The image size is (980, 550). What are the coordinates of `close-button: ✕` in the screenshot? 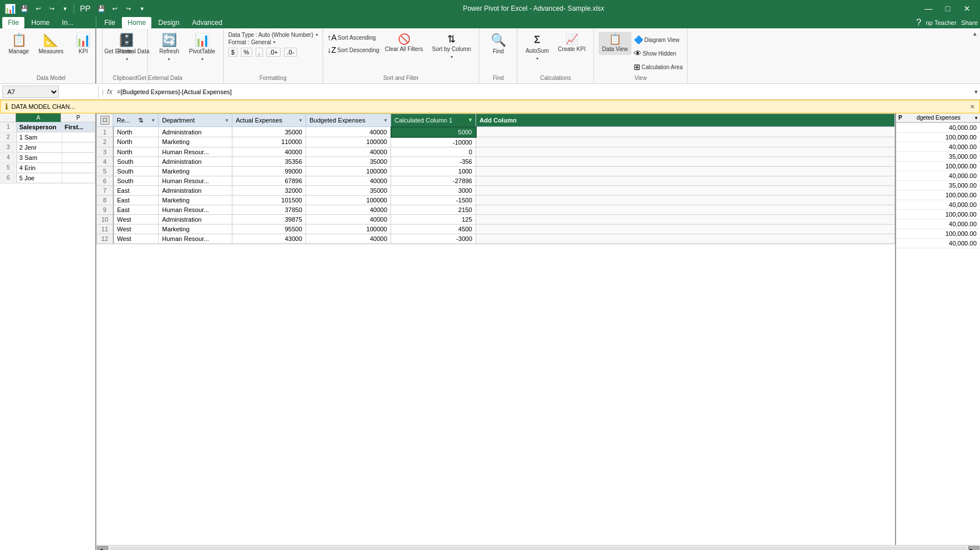 It's located at (967, 9).